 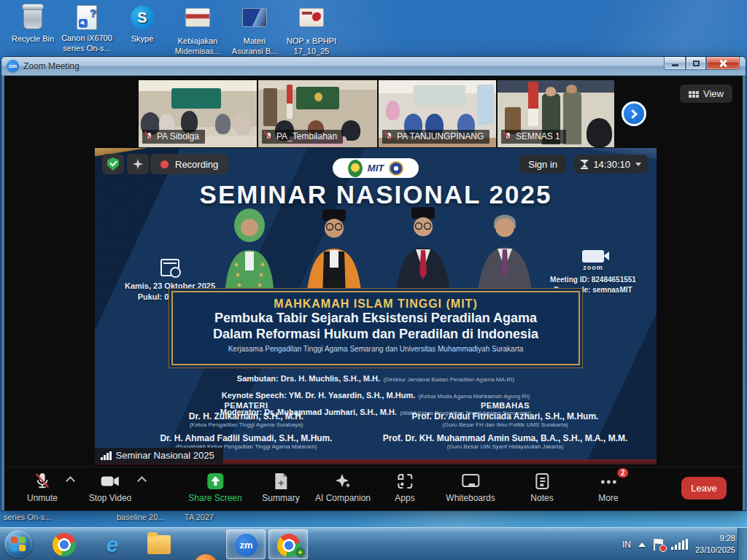 What do you see at coordinates (715, 545) in the screenshot?
I see `taskbar-clock: 9:28 23/10/2025` at bounding box center [715, 545].